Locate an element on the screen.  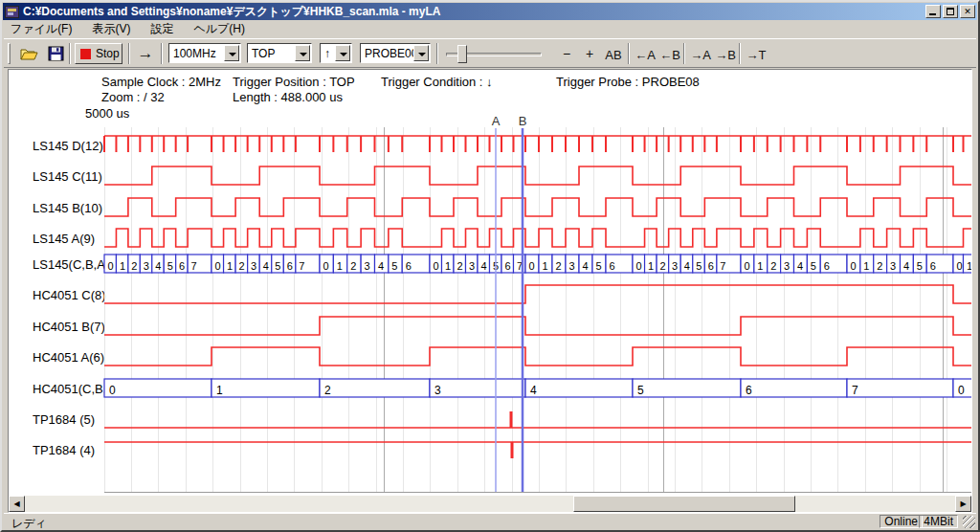
menu-settings: 設定 is located at coordinates (162, 29).